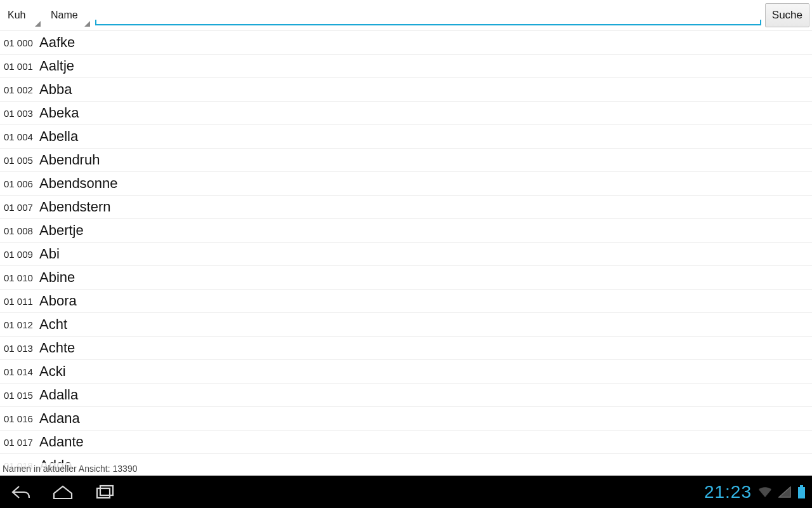  I want to click on list-item: 01 012Acht, so click(406, 325).